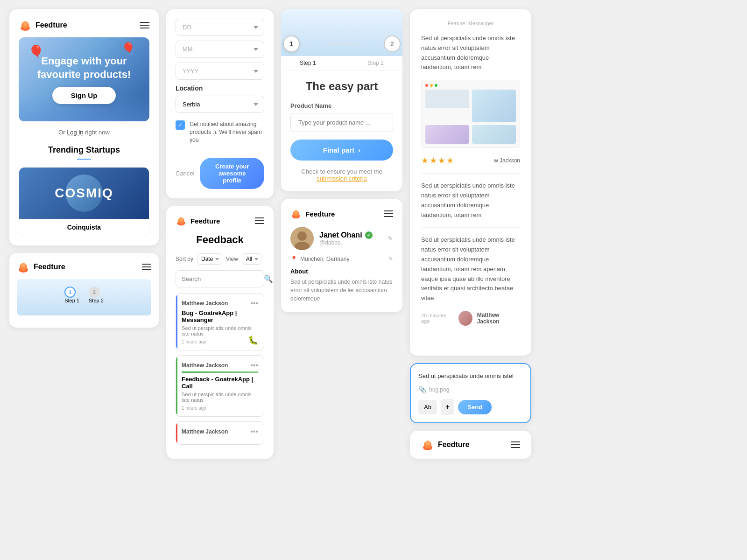 The width and height of the screenshot is (747, 560). I want to click on feedback-item-time-1: 1 hours ago, so click(220, 342).